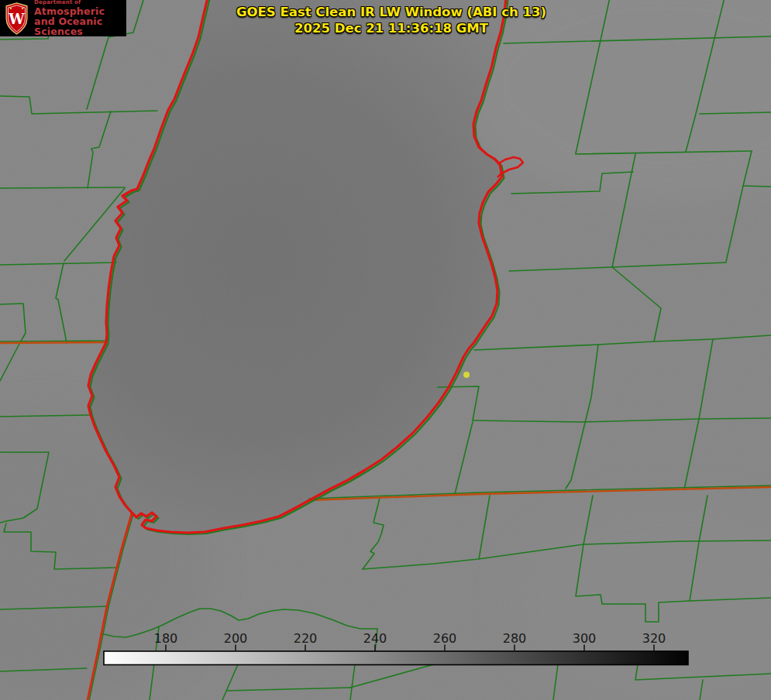 This screenshot has height=700, width=771. What do you see at coordinates (391, 20) in the screenshot?
I see `image-title-block: GOES East Clean IR LW Window (ABI ch 13)…` at bounding box center [391, 20].